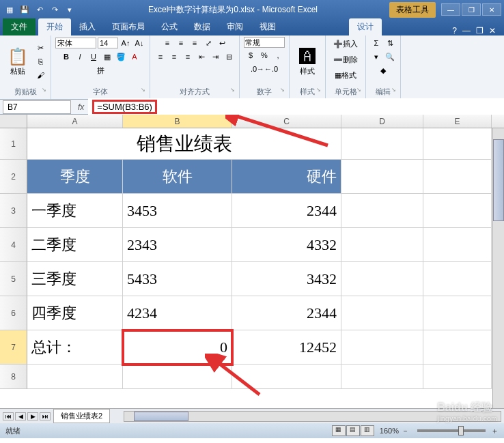  Describe the element at coordinates (458, 245) in the screenshot. I see `cell-E4` at that location.